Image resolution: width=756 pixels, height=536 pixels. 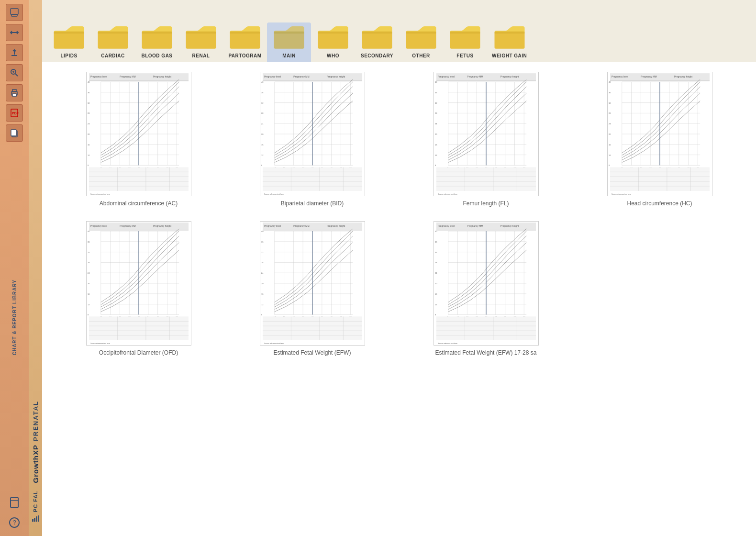 What do you see at coordinates (69, 56) in the screenshot?
I see `folder-label-lipids: LIPIDS` at bounding box center [69, 56].